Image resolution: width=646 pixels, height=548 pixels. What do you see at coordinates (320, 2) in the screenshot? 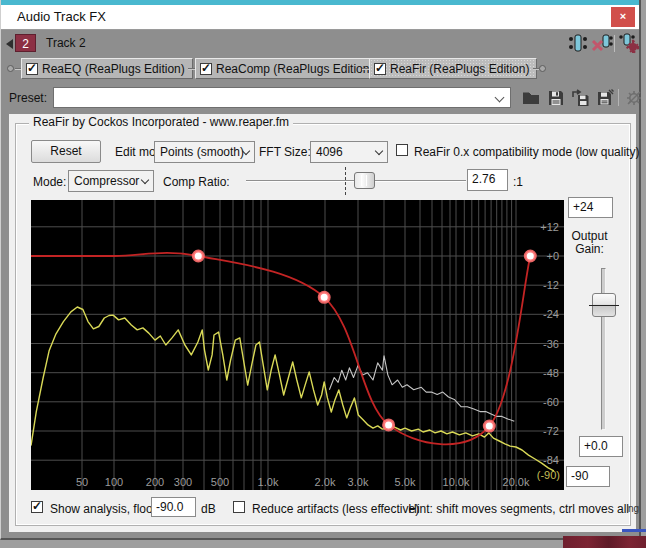
I see `title-bar-accent` at bounding box center [320, 2].